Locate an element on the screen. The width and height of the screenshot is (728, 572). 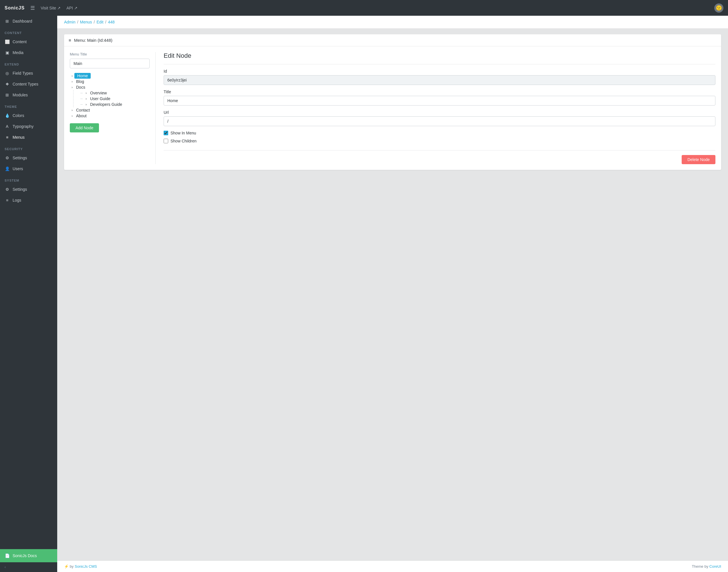
tree-item-blog-label: Blog is located at coordinates (80, 82).